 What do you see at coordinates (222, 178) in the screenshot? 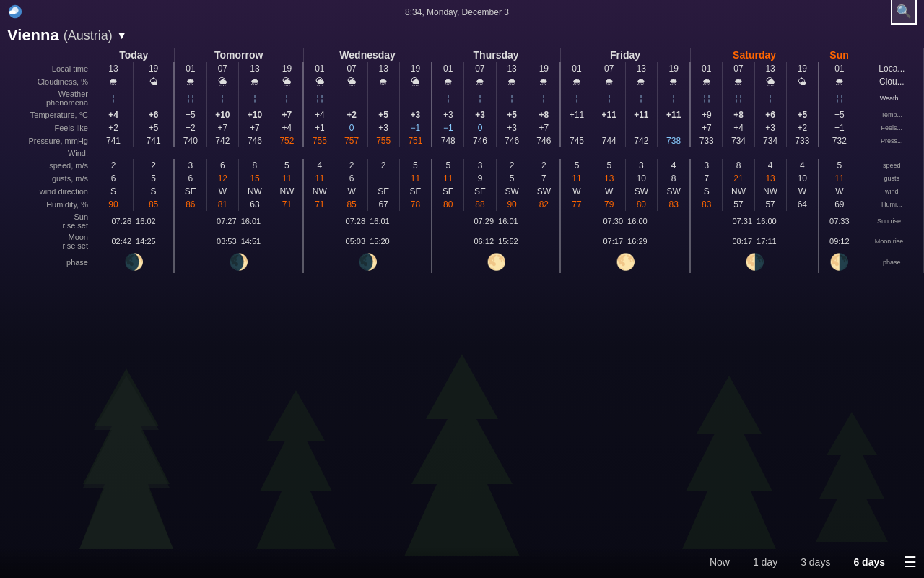
I see `wg-cell: 12` at bounding box center [222, 178].